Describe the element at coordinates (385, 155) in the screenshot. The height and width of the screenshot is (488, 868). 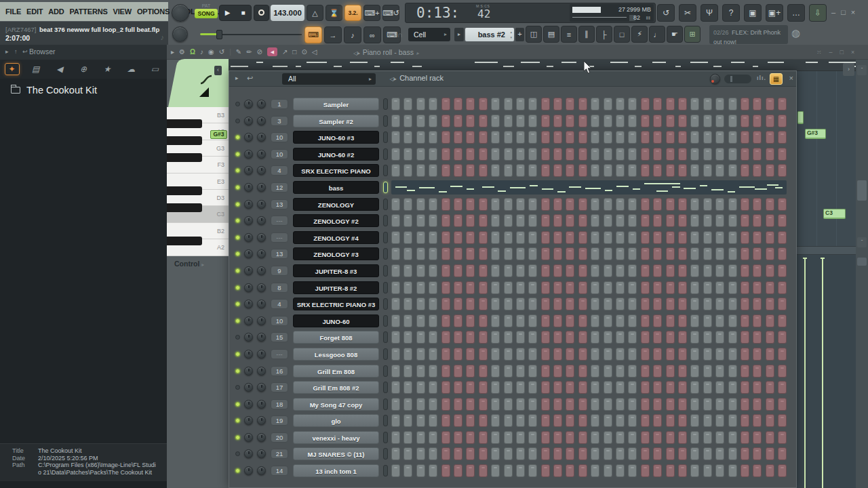
I see `channel-selector` at that location.